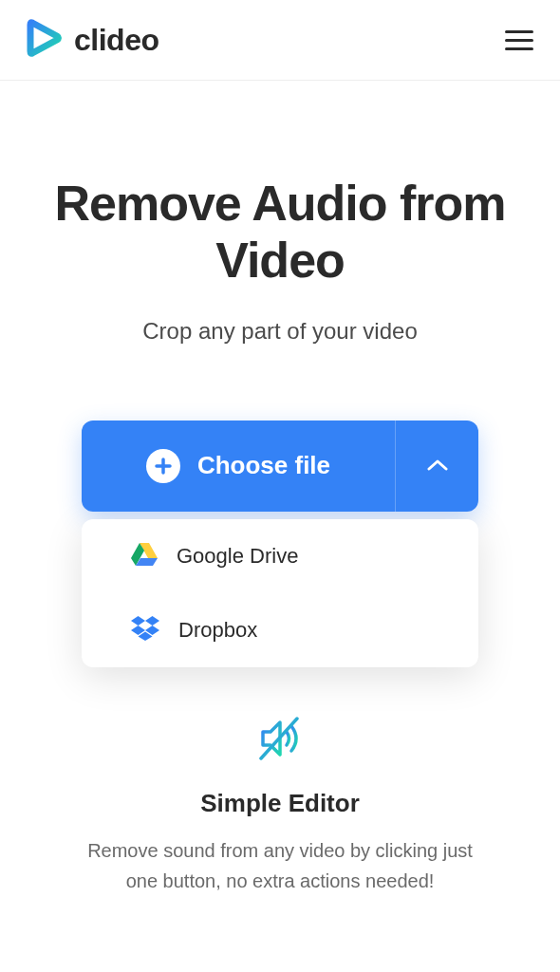 The image size is (560, 972). What do you see at coordinates (438, 466) in the screenshot?
I see `chevron-up-icon` at bounding box center [438, 466].